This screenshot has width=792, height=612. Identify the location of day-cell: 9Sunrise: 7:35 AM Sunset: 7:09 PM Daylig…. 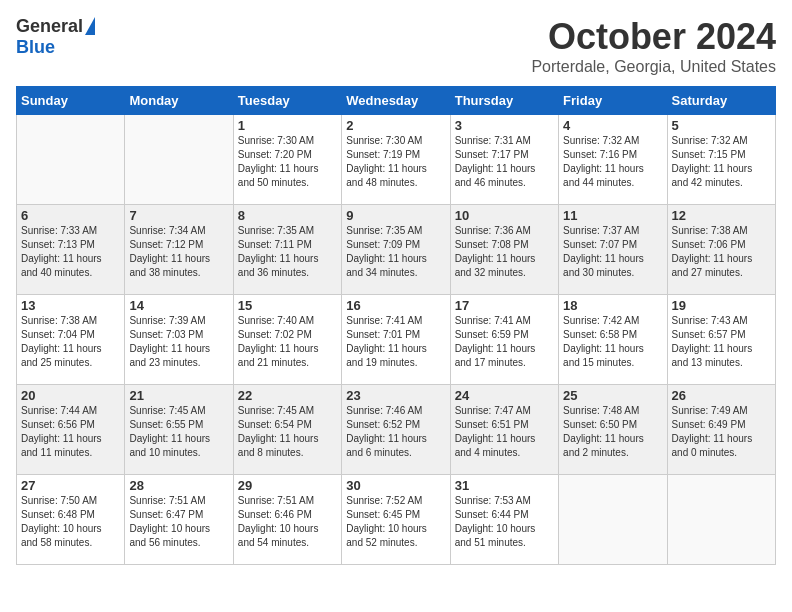
(396, 250).